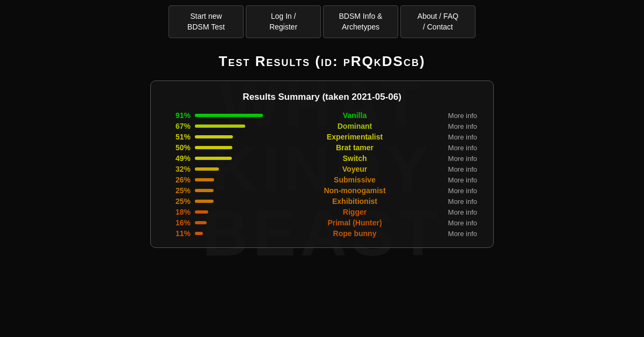 The height and width of the screenshot is (337, 644). Describe the element at coordinates (181, 148) in the screenshot. I see `result-percent: 50%` at that location.